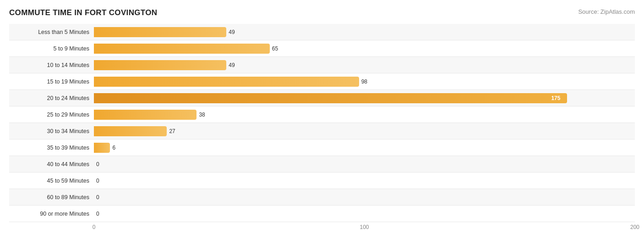  What do you see at coordinates (322, 32) in the screenshot?
I see `bar-row: Less than 5 Minutes49` at bounding box center [322, 32].